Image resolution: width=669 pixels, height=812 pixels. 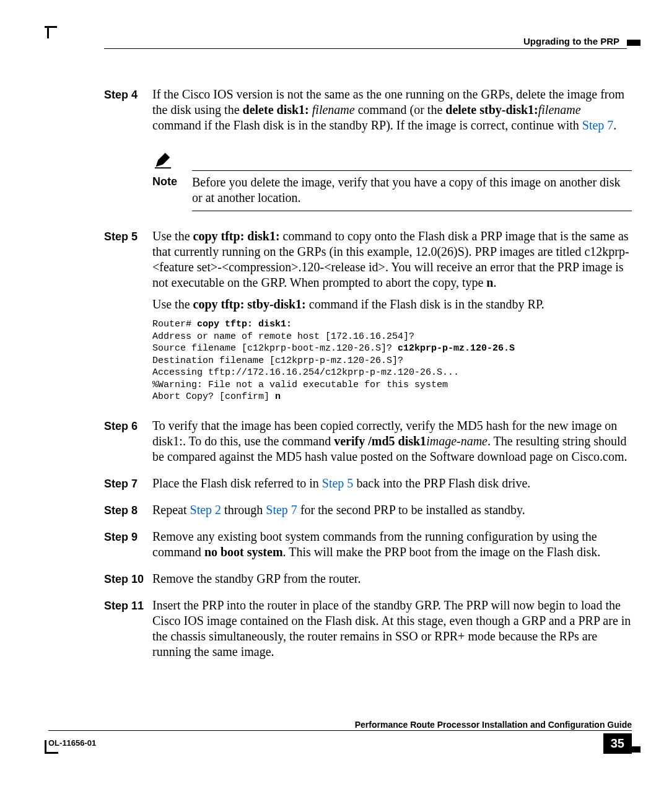 What do you see at coordinates (306, 373) in the screenshot?
I see `cli-line: Accessing tftp://172.16.16.254/c12kprp-p…` at bounding box center [306, 373].